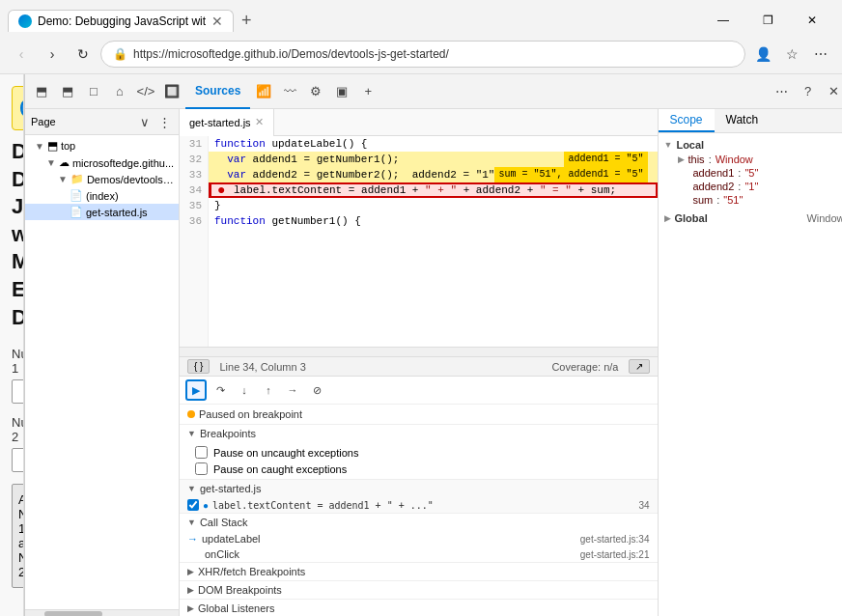  Describe the element at coordinates (433, 144) in the screenshot. I see `code-line-31: function updateLabel() {` at that location.